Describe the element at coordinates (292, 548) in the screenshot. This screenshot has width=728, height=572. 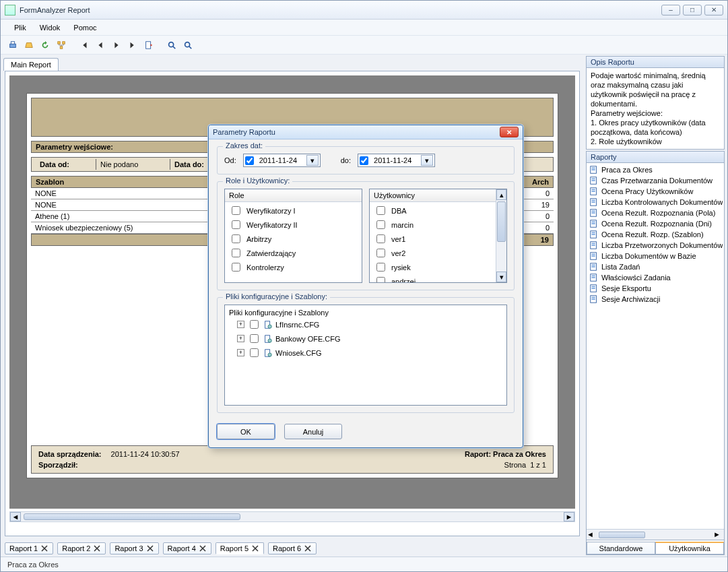
I see `bottom-tab: Raport 6` at that location.